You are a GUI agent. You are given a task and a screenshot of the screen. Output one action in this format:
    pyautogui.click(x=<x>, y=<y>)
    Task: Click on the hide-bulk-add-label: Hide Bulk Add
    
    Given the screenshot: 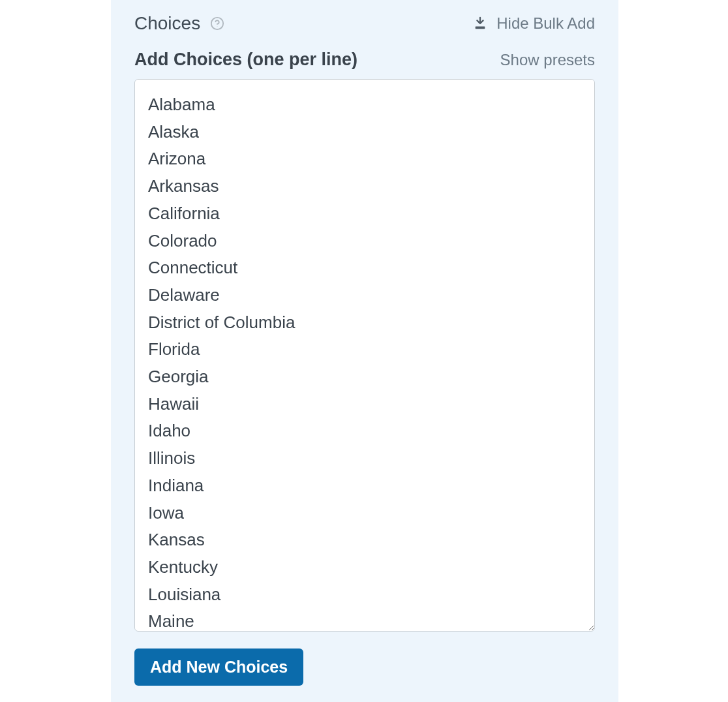 What is the action you would take?
    pyautogui.click(x=545, y=23)
    